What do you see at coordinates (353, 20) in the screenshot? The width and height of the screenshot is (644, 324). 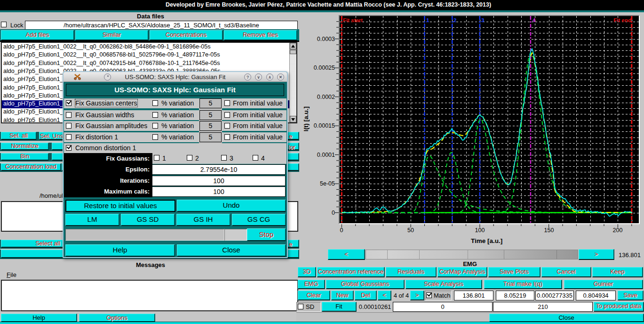 I see `svg-text: Fit start` at bounding box center [353, 20].